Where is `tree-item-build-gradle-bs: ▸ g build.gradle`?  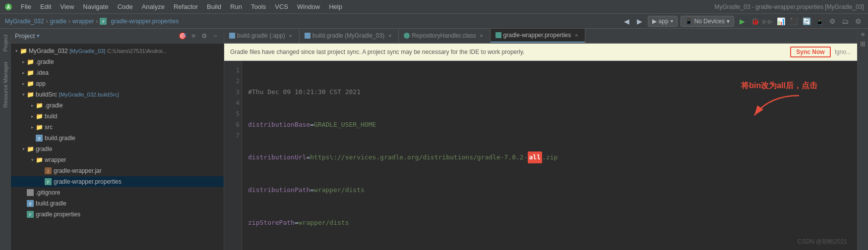
tree-item-build-gradle-bs: ▸ g build.gradle is located at coordinates (117, 138).